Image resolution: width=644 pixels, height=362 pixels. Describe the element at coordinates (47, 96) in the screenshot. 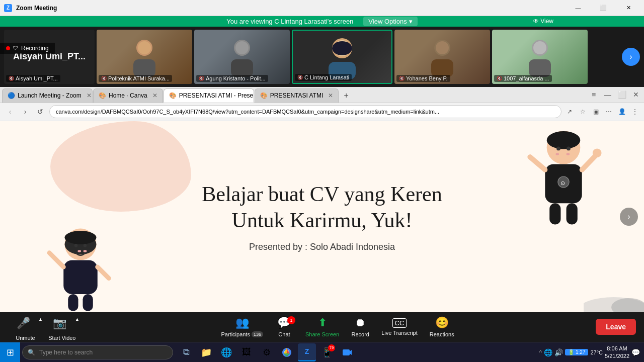

I see `tab-zoom: 🔵 Launch Meeting - Zoom ✕` at that location.